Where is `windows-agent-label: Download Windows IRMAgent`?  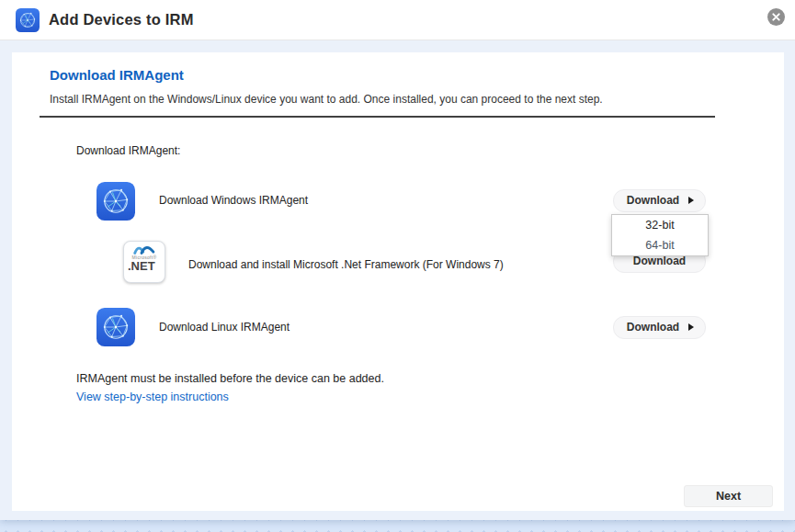 windows-agent-label: Download Windows IRMAgent is located at coordinates (233, 200).